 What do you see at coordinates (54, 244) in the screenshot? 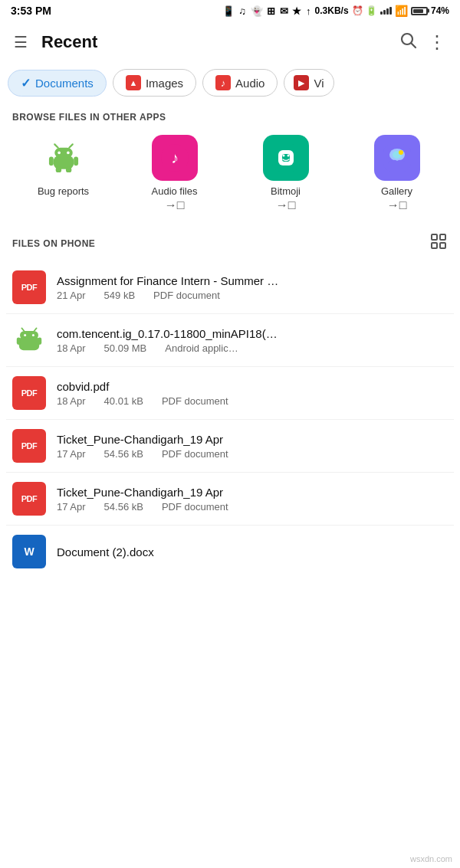
I see `files-section-label: FILES ON PHONE` at bounding box center [54, 244].